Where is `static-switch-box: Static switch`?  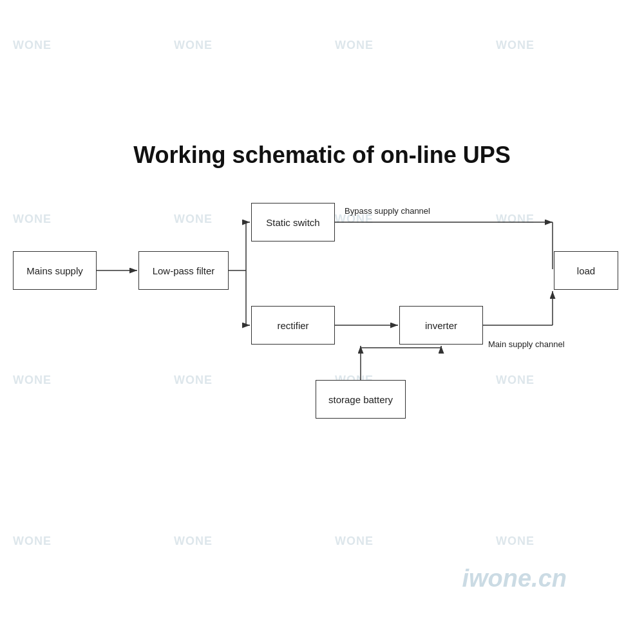 static-switch-box: Static switch is located at coordinates (293, 222).